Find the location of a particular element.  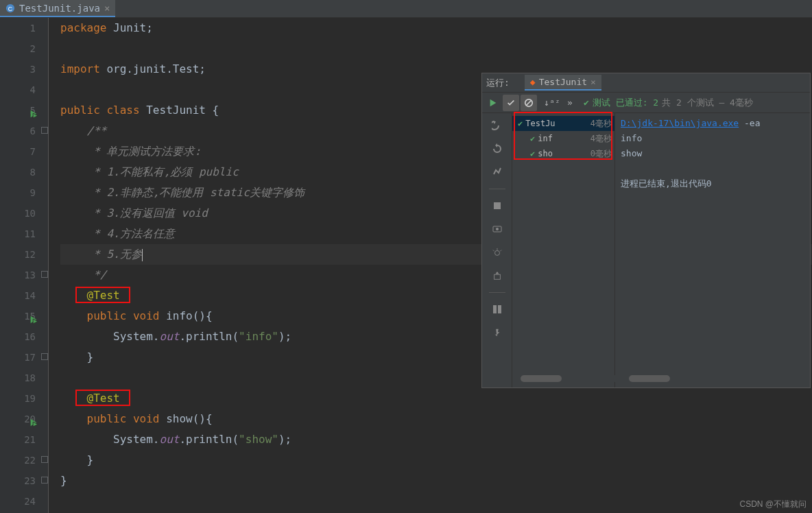

show-passed-button is located at coordinates (511, 103).